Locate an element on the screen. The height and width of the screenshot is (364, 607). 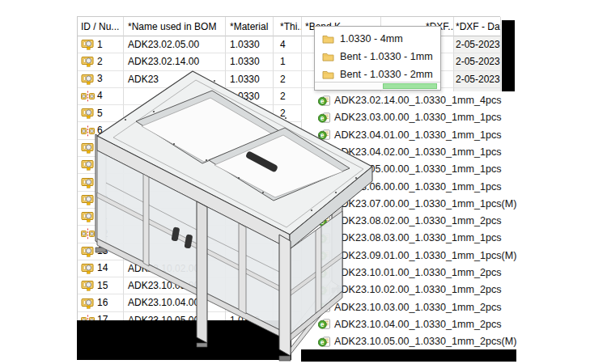
folder-item: 1.0330 - 4mm is located at coordinates (377, 39).